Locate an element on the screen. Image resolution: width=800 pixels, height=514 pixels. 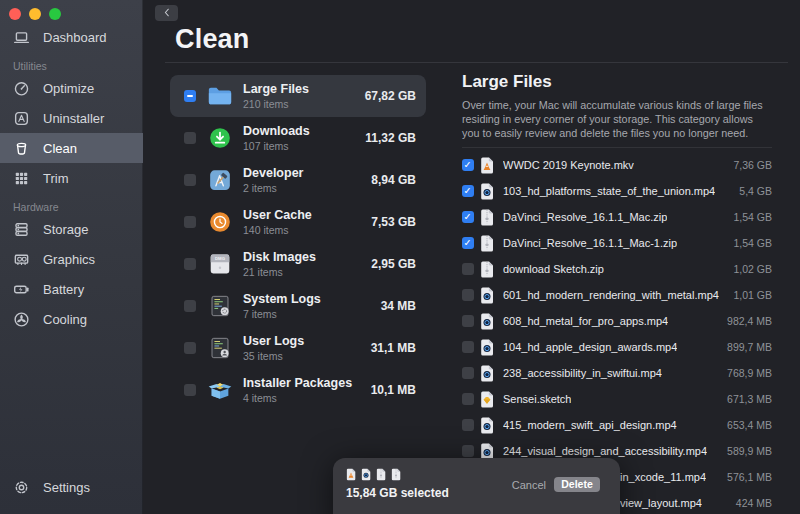
category-row-system-logs: System Logs7 items34 MB is located at coordinates (298, 306).